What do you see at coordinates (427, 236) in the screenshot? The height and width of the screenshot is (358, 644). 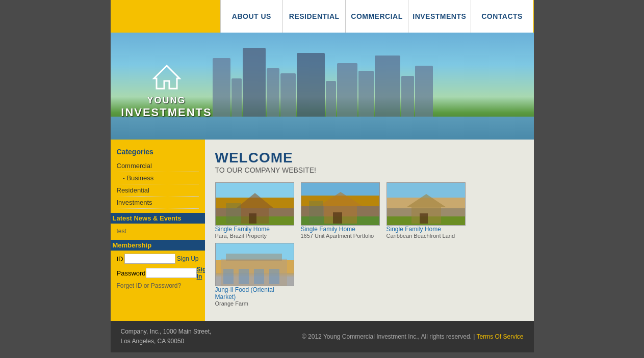 I see `property-desc-3: Caribbean Beachfront Land` at bounding box center [427, 236].